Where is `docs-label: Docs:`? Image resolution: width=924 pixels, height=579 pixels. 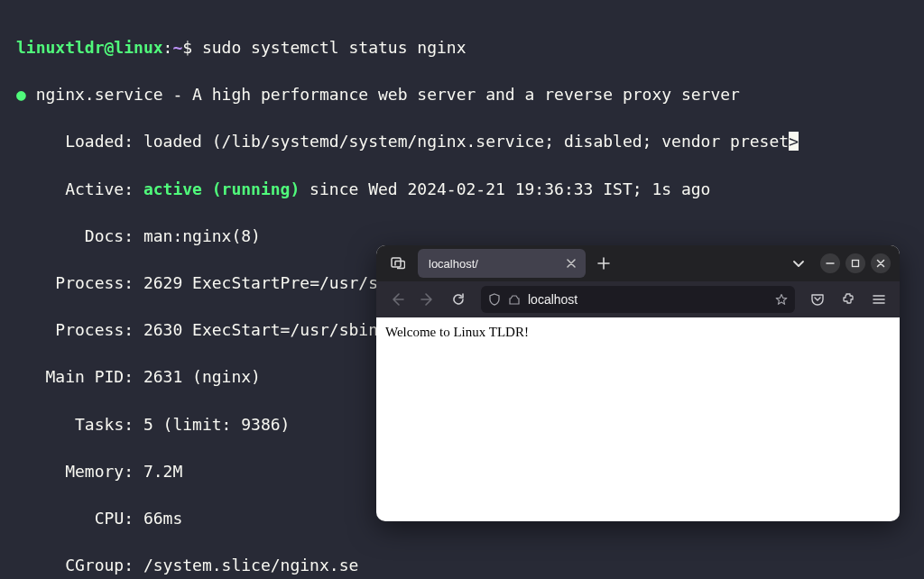 docs-label: Docs: is located at coordinates (109, 236).